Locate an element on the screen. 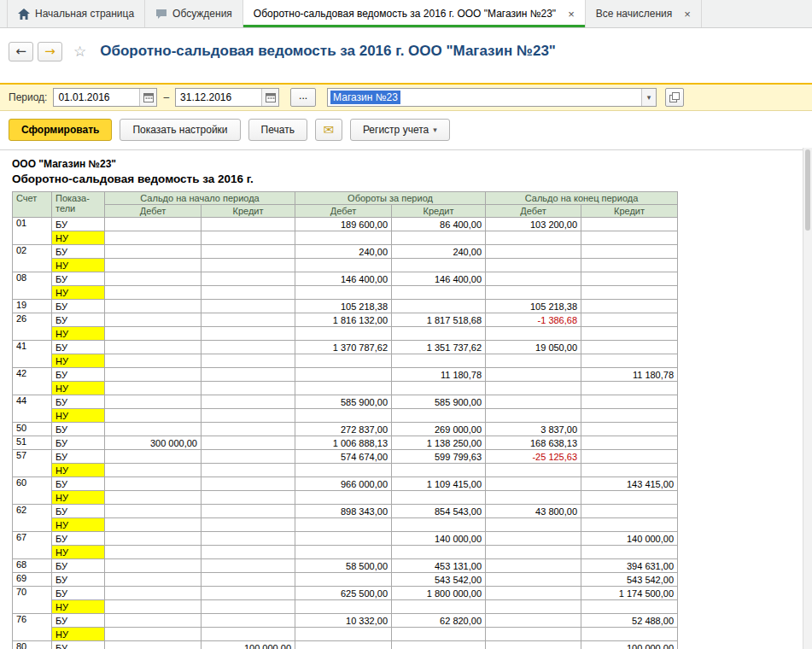  account-cell: 51 is located at coordinates (32, 443).